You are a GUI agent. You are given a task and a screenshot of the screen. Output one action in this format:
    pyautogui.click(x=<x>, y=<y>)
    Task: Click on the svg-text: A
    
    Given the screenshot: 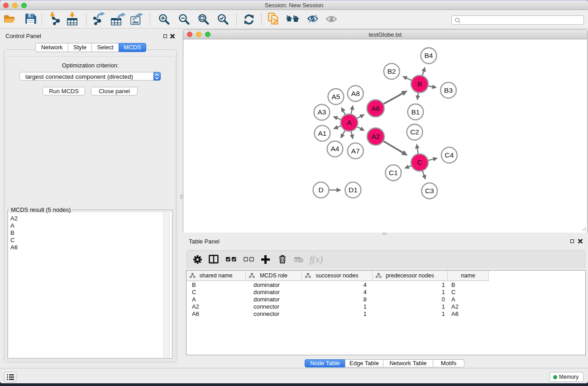 What is the action you would take?
    pyautogui.click(x=349, y=122)
    